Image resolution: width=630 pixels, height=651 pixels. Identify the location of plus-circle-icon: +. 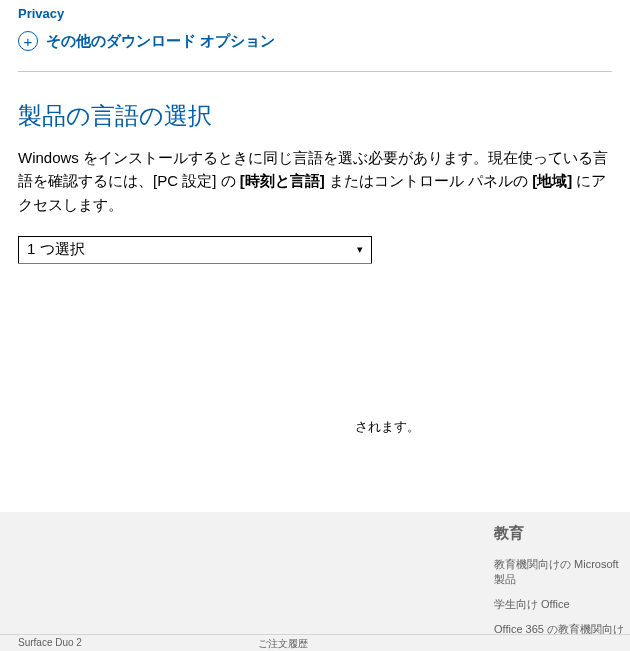
(28, 41).